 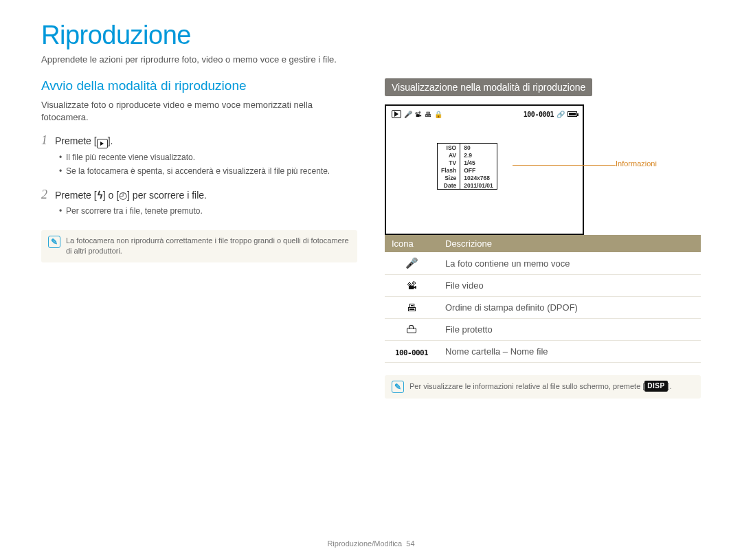 I want to click on page-title: Riproduzione, so click(x=371, y=36).